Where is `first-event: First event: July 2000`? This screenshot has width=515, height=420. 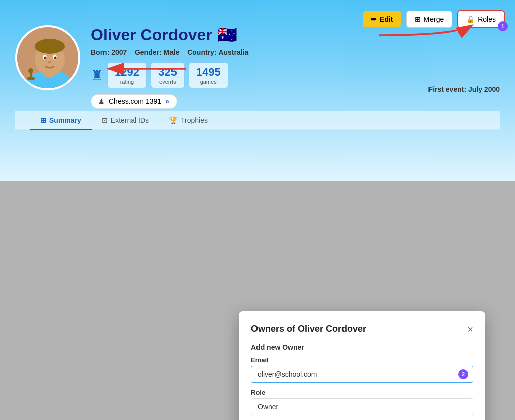 first-event: First event: July 2000 is located at coordinates (464, 89).